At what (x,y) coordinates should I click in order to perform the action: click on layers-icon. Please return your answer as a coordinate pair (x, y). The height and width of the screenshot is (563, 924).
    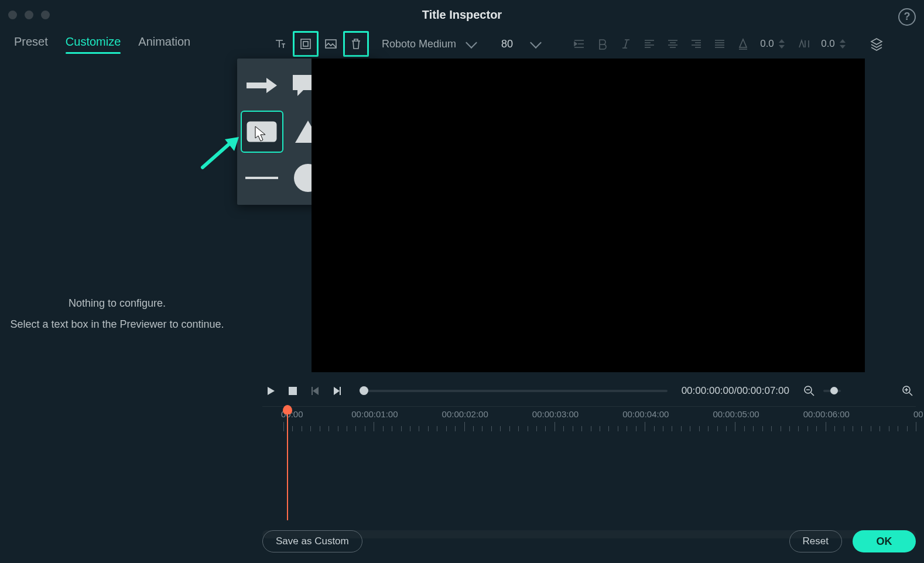
    Looking at the image, I should click on (877, 44).